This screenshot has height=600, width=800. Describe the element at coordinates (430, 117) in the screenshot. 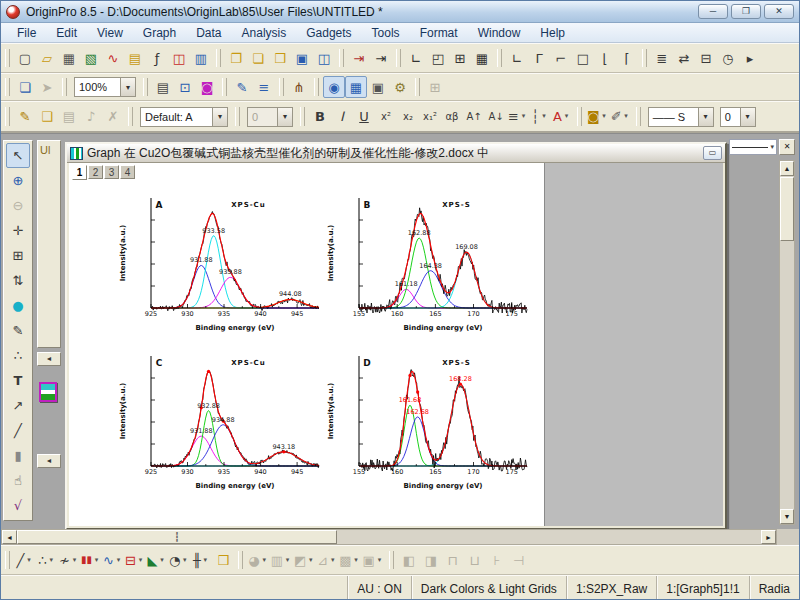

I see `subsuperscript-button: x₁²` at that location.